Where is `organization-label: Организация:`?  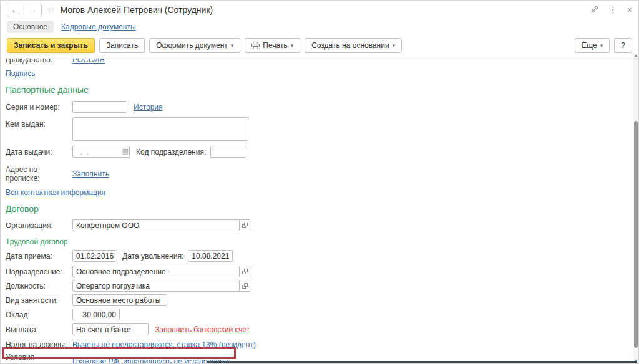 organization-label: Организация: is located at coordinates (39, 226).